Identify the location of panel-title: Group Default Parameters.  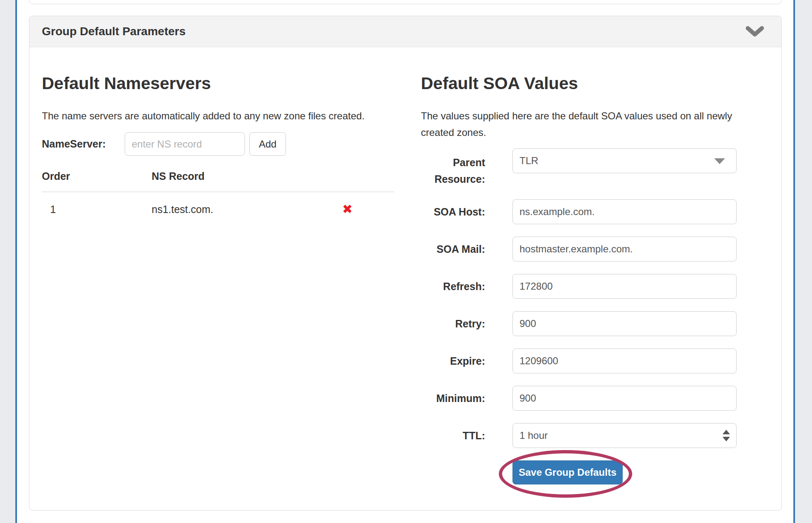
(114, 31).